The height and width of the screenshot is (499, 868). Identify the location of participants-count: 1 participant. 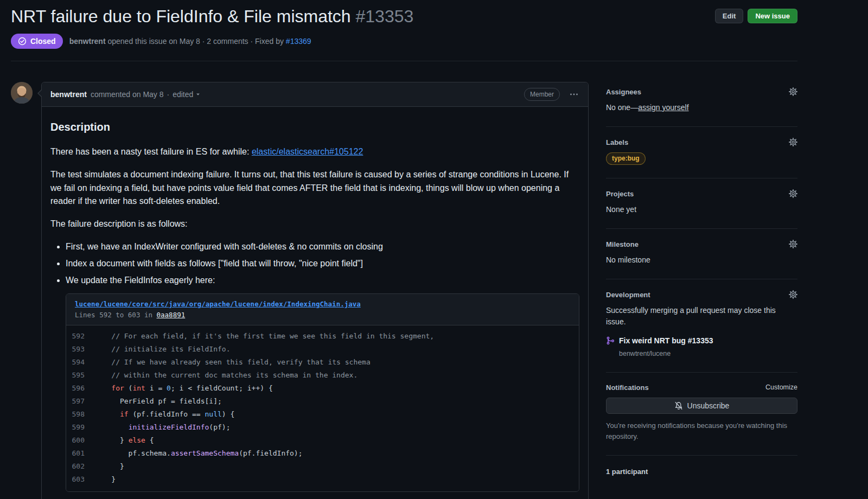
(702, 465).